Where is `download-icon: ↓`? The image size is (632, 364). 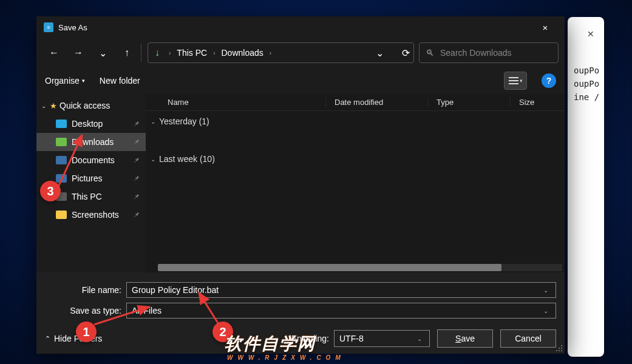
download-icon: ↓ is located at coordinates (157, 53).